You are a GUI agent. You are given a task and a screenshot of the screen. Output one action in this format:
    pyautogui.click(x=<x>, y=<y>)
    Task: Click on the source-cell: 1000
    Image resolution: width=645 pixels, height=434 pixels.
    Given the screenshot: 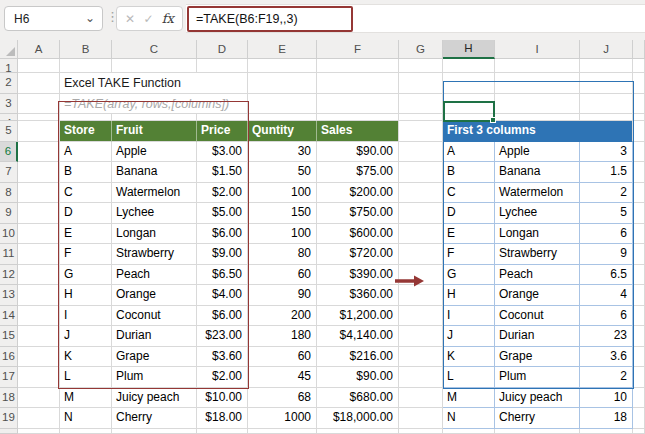 What is the action you would take?
    pyautogui.click(x=282, y=418)
    